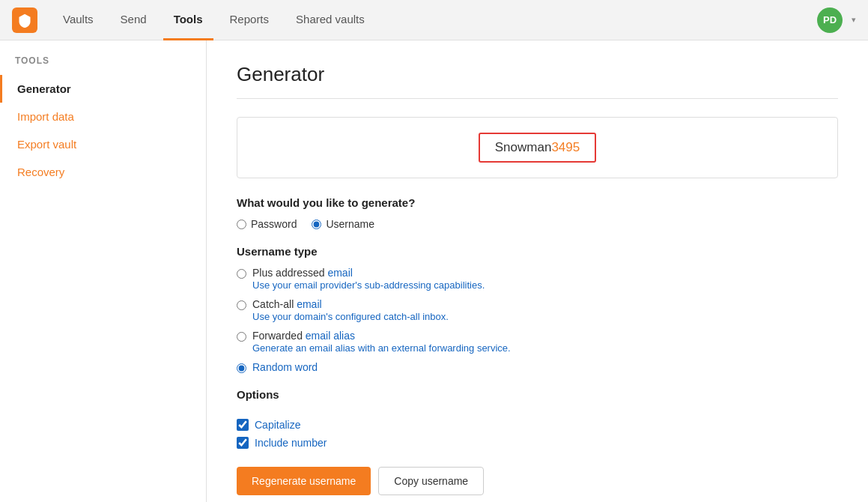 The image size is (868, 502). I want to click on type-catch-link: email, so click(309, 304).